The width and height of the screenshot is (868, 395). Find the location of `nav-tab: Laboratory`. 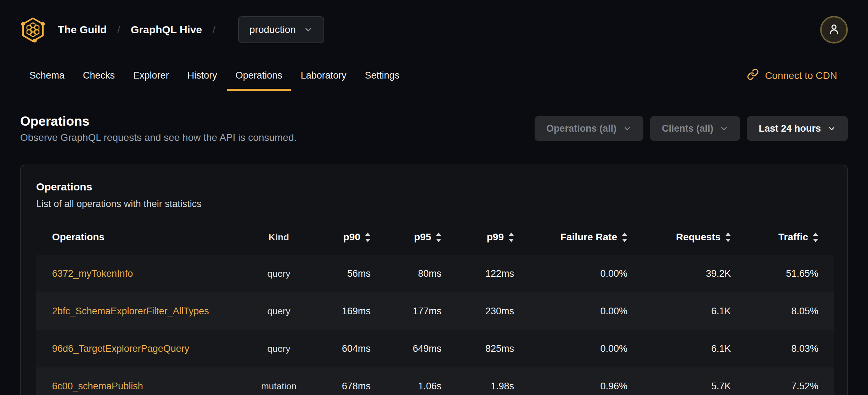

nav-tab: Laboratory is located at coordinates (324, 76).